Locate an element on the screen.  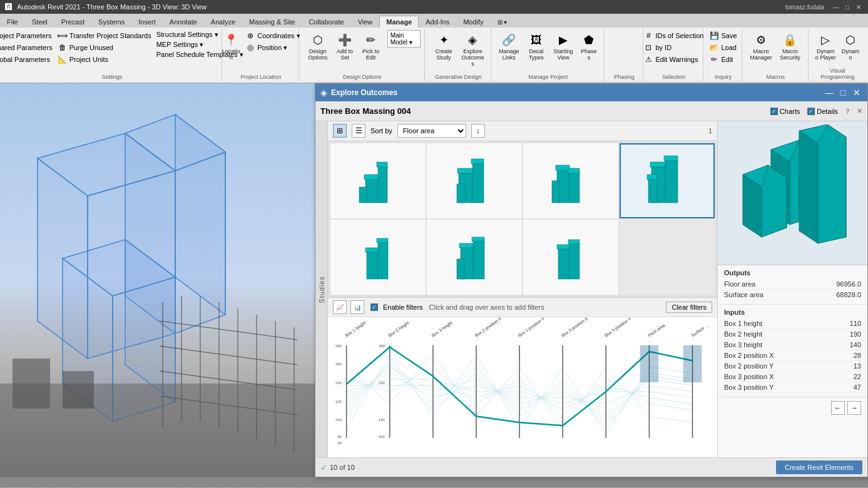
create-study-btn: ✦ Create Study is located at coordinates (444, 46).